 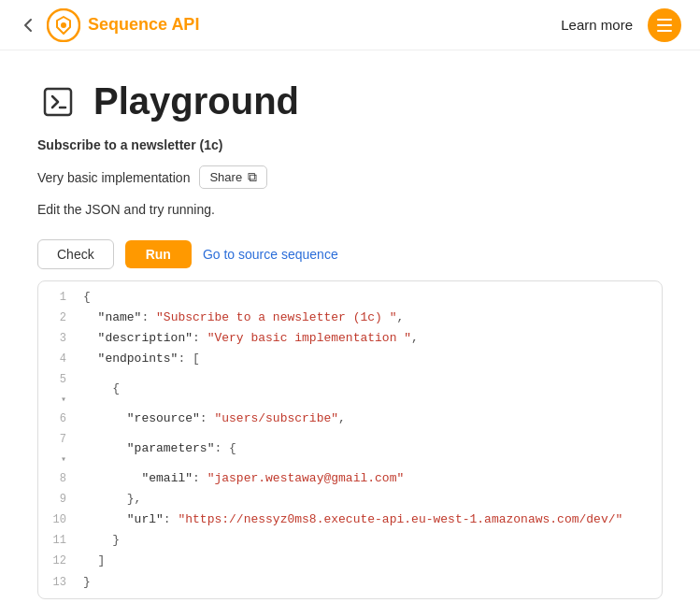 What do you see at coordinates (350, 389) in the screenshot?
I see `code-line-5: 5 ▾ {` at bounding box center [350, 389].